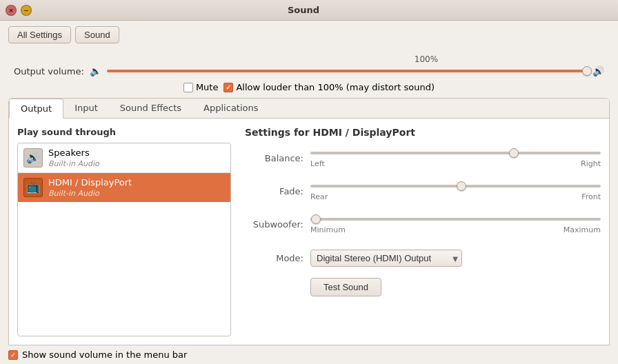  I want to click on balance-label: Balance:, so click(275, 159).